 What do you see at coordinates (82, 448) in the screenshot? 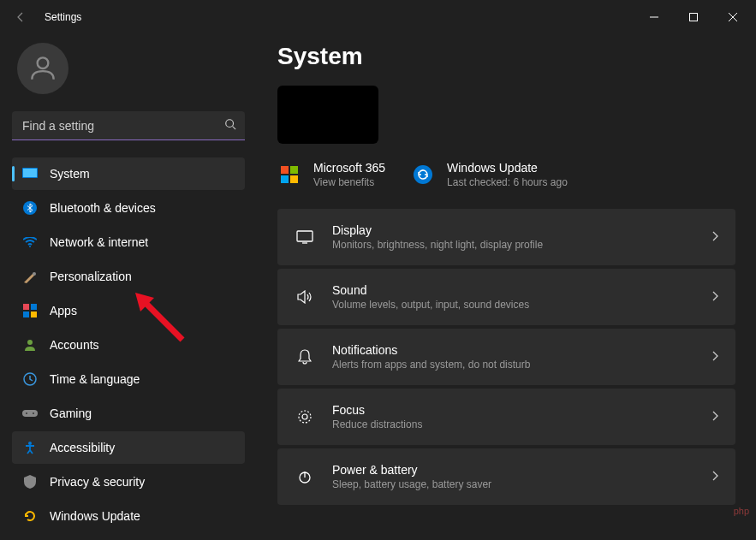
I see `sidebar-item-label: Accessibility` at bounding box center [82, 448].